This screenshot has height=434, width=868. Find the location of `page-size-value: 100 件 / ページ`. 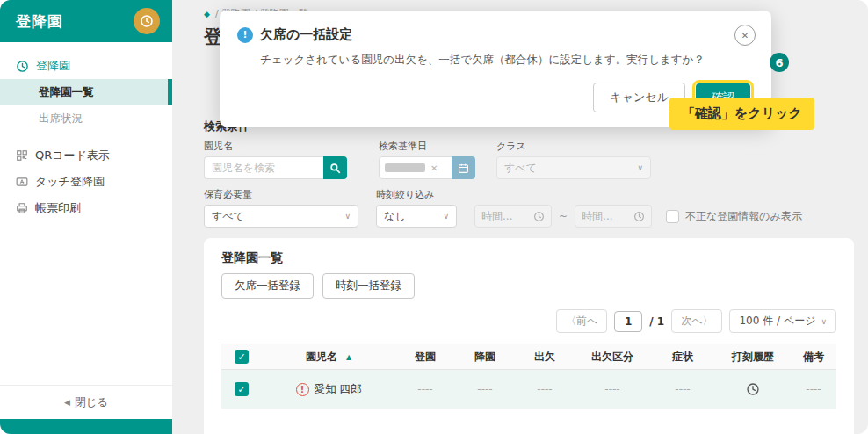

page-size-value: 100 件 / ページ is located at coordinates (777, 322).